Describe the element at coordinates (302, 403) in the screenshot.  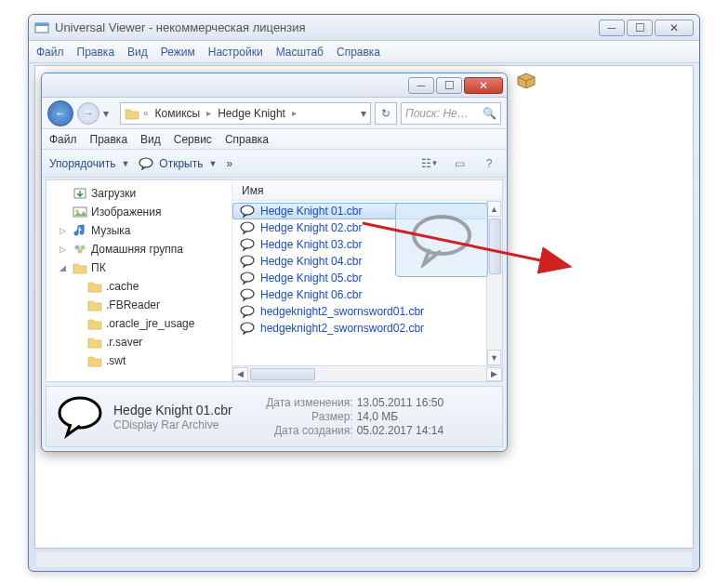
I see `details-modified-label: Дата изменения:` at that location.